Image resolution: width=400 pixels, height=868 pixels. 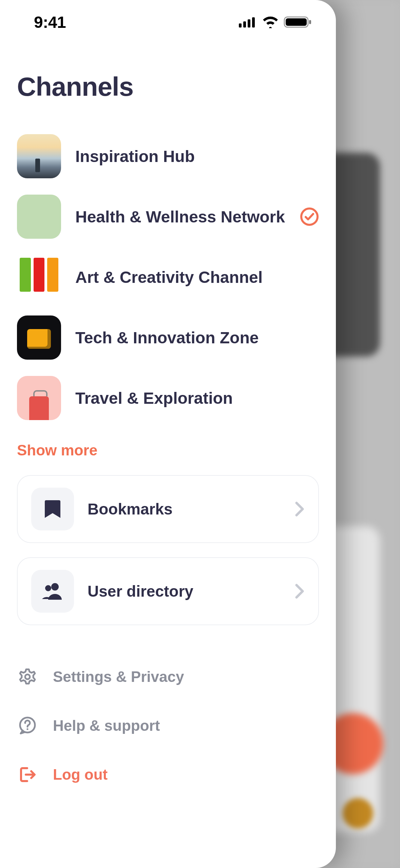 What do you see at coordinates (248, 22) in the screenshot?
I see `cellular-icon` at bounding box center [248, 22].